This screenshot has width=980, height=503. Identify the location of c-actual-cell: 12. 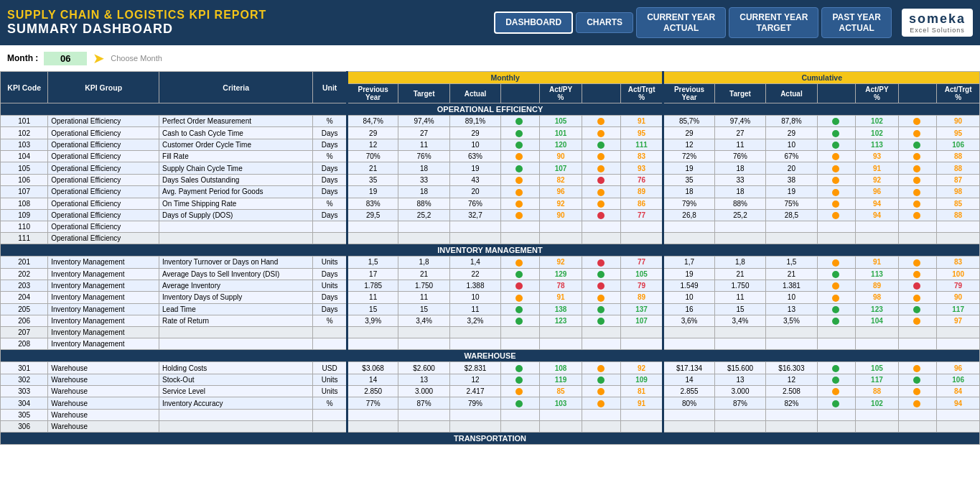
(791, 379).